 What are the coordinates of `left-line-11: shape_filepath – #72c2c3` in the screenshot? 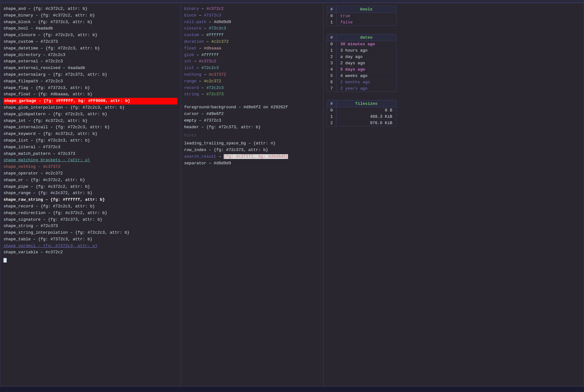 It's located at (91, 82).